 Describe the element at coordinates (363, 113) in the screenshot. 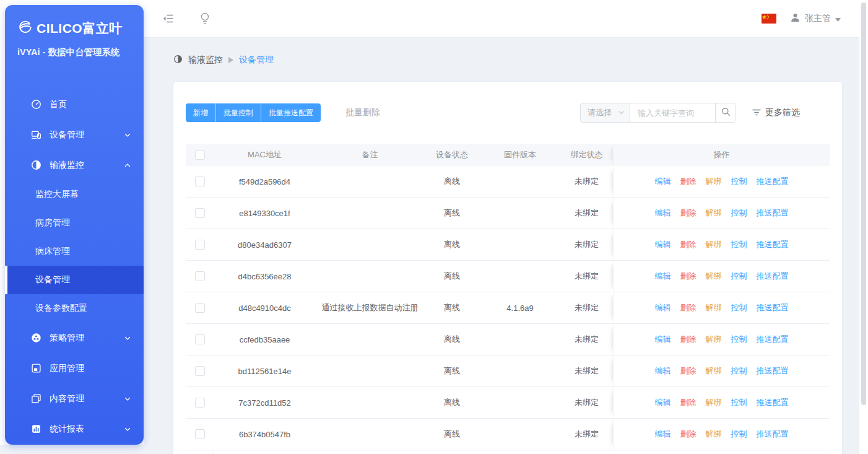

I see `batch-delete-button: 批量删除` at that location.